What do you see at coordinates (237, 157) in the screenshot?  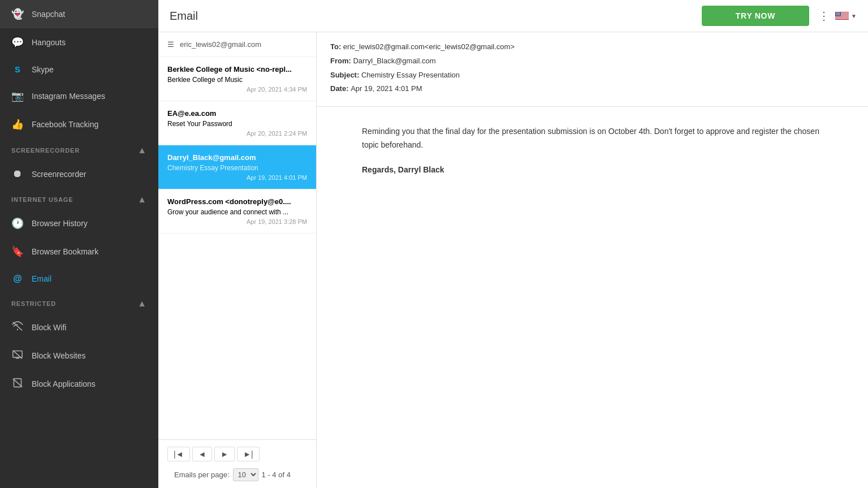 I see `email-sender: Darryl_Black@gmail.com` at bounding box center [237, 157].